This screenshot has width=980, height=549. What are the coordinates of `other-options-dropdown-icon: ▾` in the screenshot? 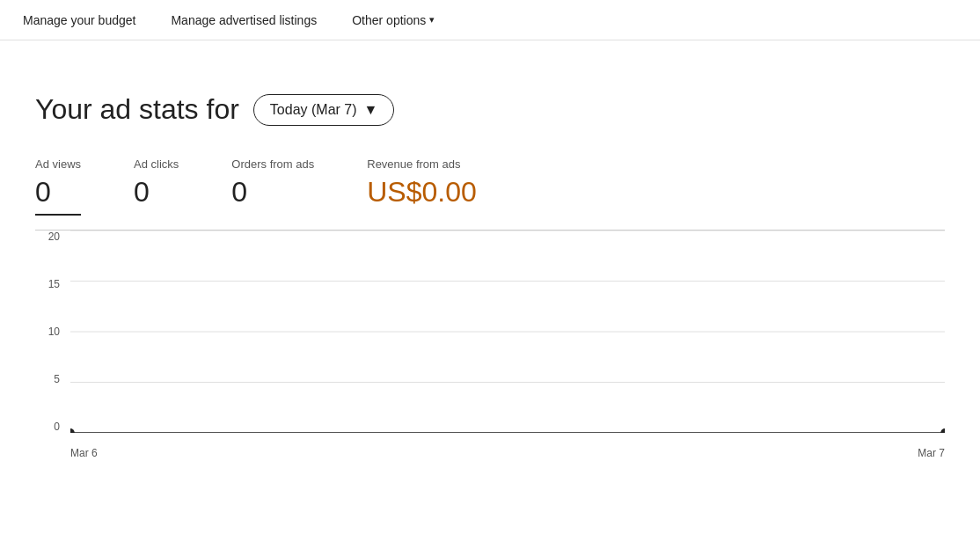 It's located at (432, 19).